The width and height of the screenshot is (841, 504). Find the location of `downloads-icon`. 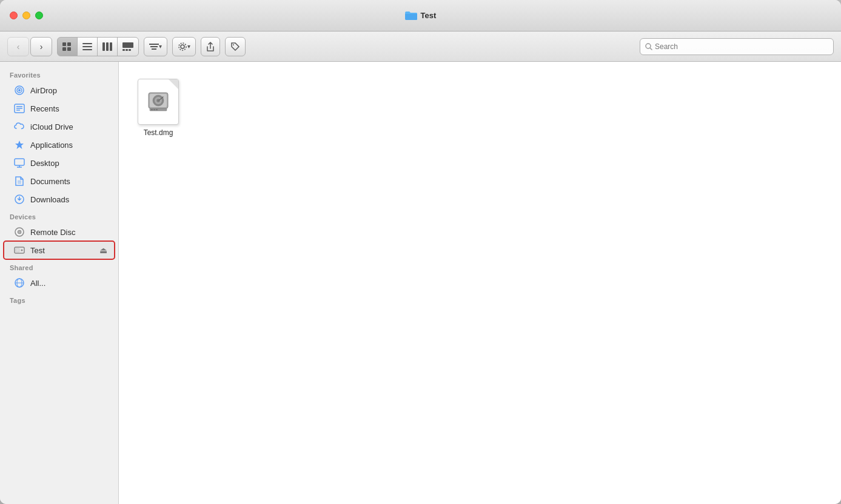

downloads-icon is located at coordinates (19, 199).